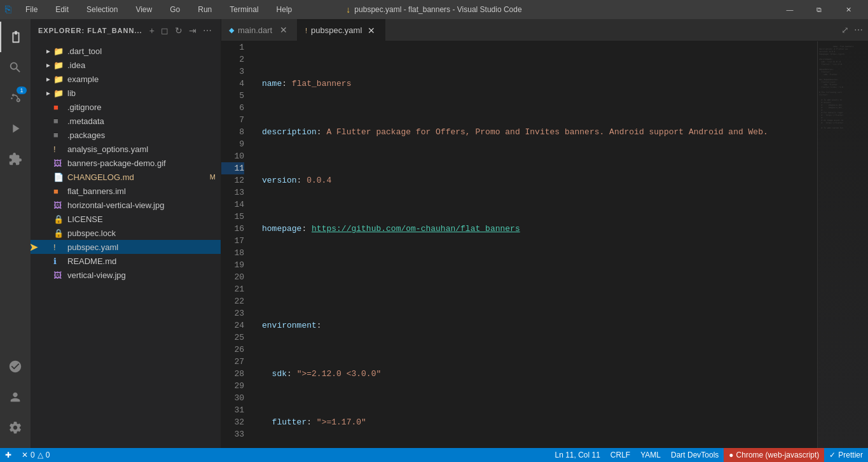 This screenshot has width=868, height=462. I want to click on minimize-button: —, so click(790, 10).